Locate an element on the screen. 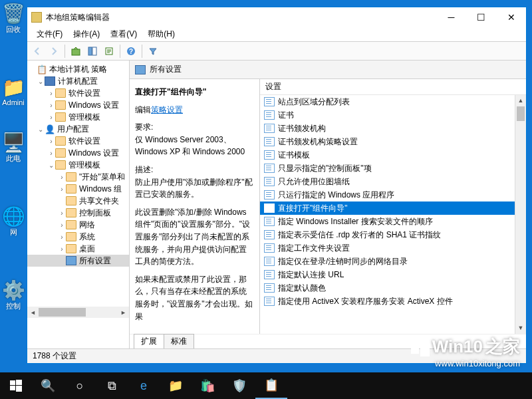 This screenshot has height=399, width=532. tree-computer-config: ⌄计算机配置 is located at coordinates (78, 81).